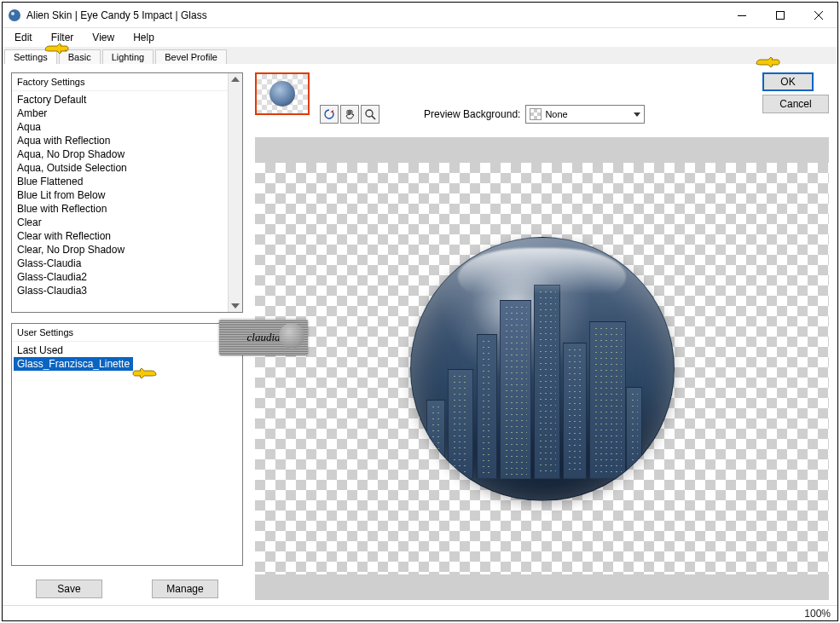 This screenshot has height=623, width=840. What do you see at coordinates (780, 15) in the screenshot?
I see `maximize-icon` at bounding box center [780, 15].